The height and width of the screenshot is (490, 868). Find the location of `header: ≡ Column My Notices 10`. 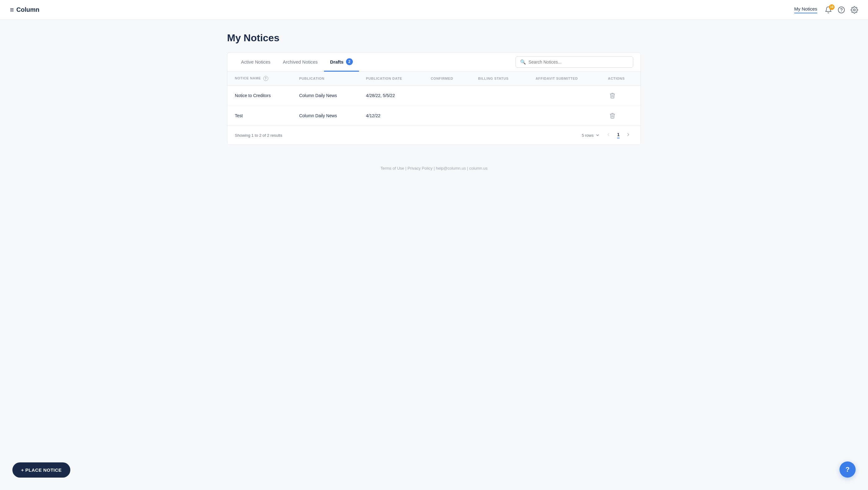

header: ≡ Column My Notices 10 is located at coordinates (434, 10).